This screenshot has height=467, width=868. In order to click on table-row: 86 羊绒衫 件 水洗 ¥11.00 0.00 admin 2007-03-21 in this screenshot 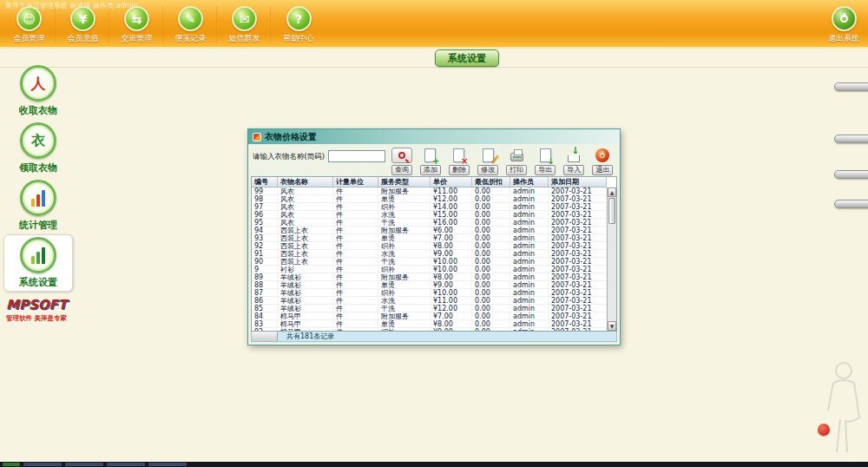, I will do `click(429, 300)`.